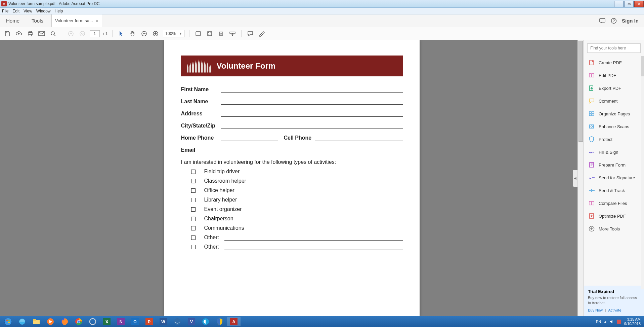 The height and width of the screenshot is (327, 644). What do you see at coordinates (605, 322) in the screenshot?
I see `tray-up-icon: ▲` at bounding box center [605, 322].